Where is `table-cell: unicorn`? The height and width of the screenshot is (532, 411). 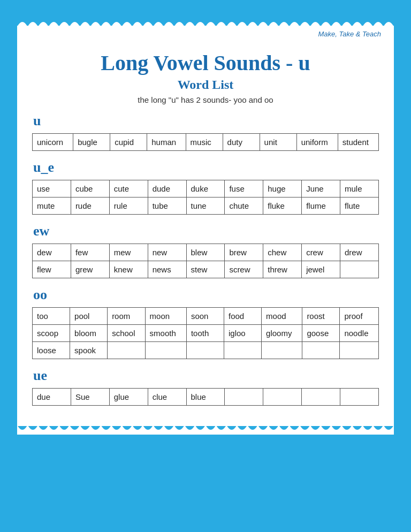 table-cell: unicorn is located at coordinates (53, 142).